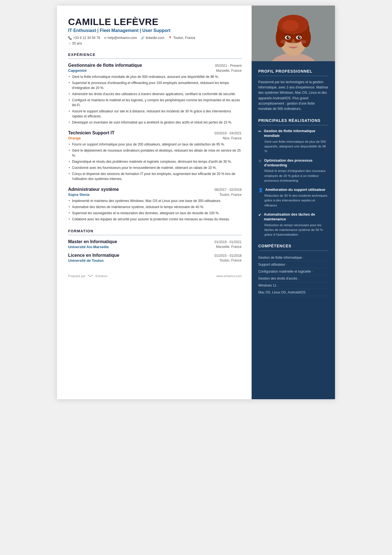 This screenshot has width=392, height=555. What do you see at coordinates (293, 33) in the screenshot?
I see `photo-placeholder` at bounding box center [293, 33].